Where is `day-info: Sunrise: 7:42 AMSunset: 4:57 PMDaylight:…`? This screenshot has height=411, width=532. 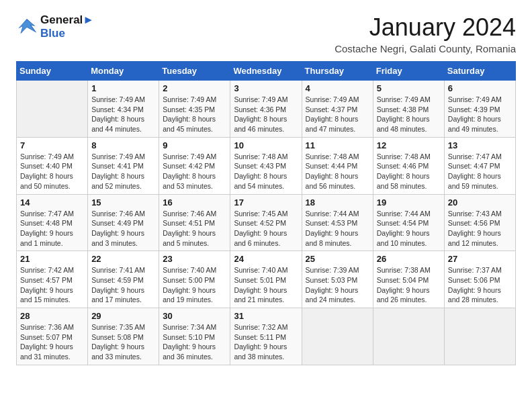
day-info: Sunrise: 7:42 AMSunset: 4:57 PMDaylight:… is located at coordinates (52, 285).